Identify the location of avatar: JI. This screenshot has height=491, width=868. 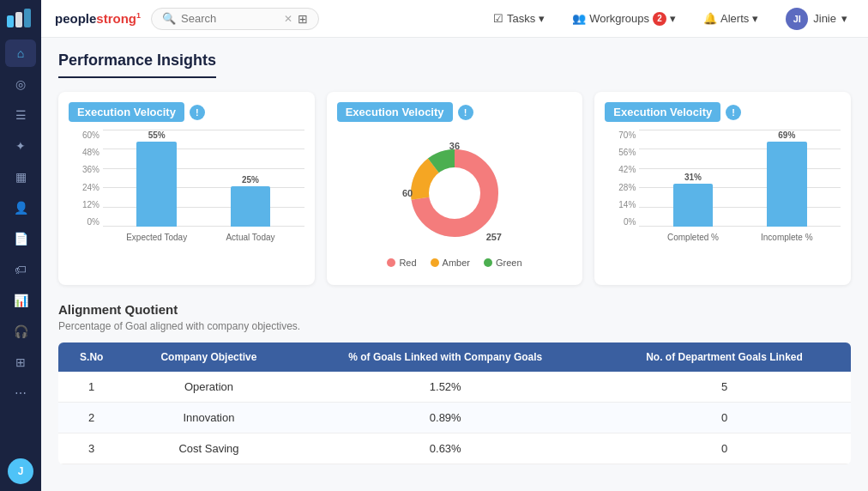
(797, 19).